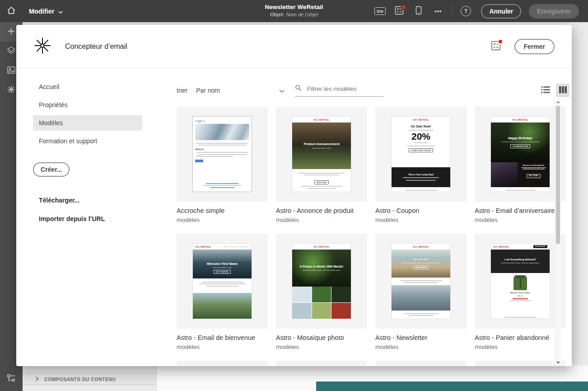 The image size is (588, 391). What do you see at coordinates (419, 11) in the screenshot?
I see `mobile-preview-button` at bounding box center [419, 11].